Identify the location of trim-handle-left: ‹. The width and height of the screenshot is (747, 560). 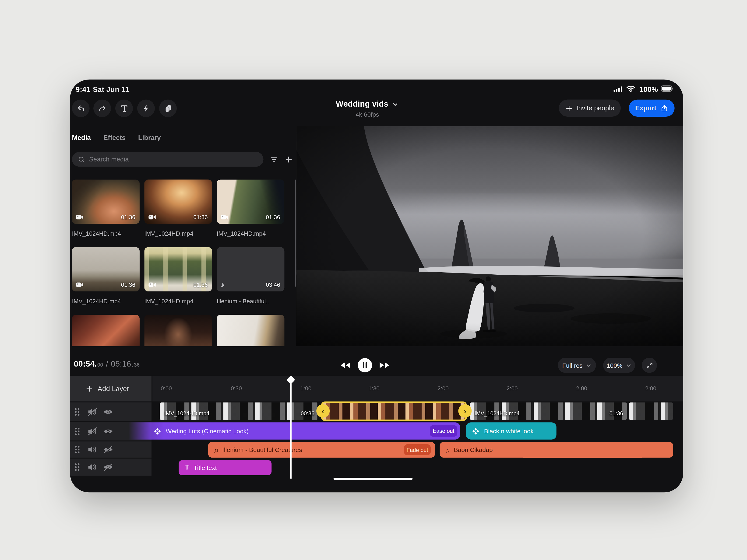
(323, 411).